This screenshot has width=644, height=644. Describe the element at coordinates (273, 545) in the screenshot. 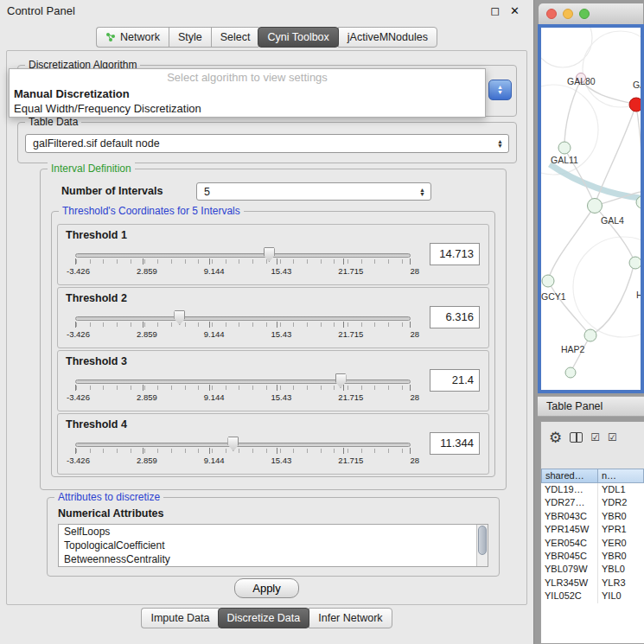

I see `attribute-list-item: TopologicalCoefficient` at that location.